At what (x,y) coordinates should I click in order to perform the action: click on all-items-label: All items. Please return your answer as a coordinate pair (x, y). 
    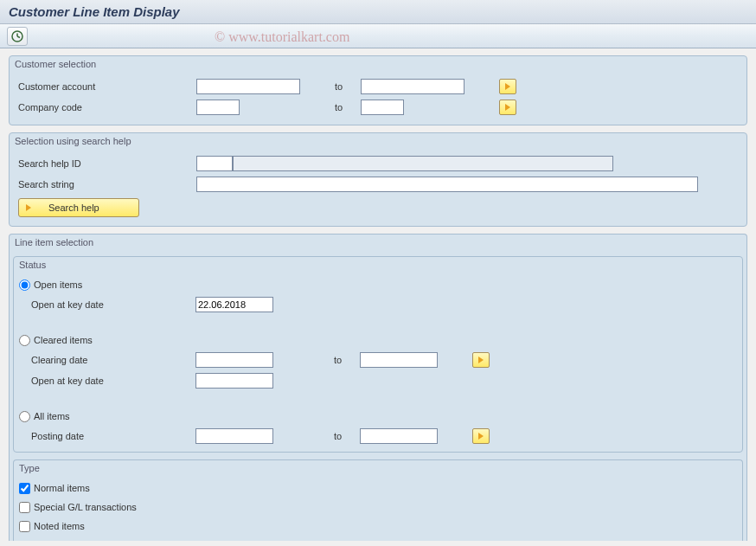
    Looking at the image, I should click on (52, 416).